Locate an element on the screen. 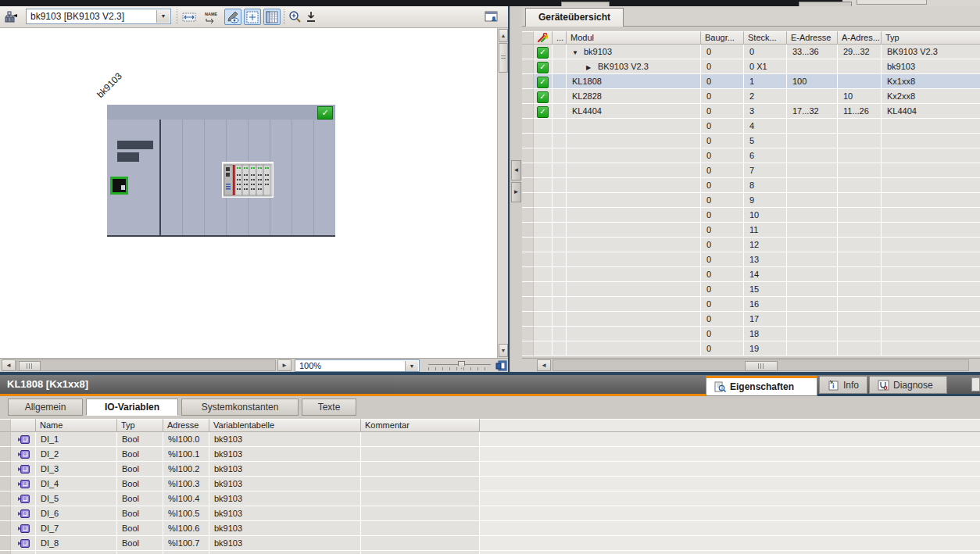  overview-row: 05 is located at coordinates (751, 141).